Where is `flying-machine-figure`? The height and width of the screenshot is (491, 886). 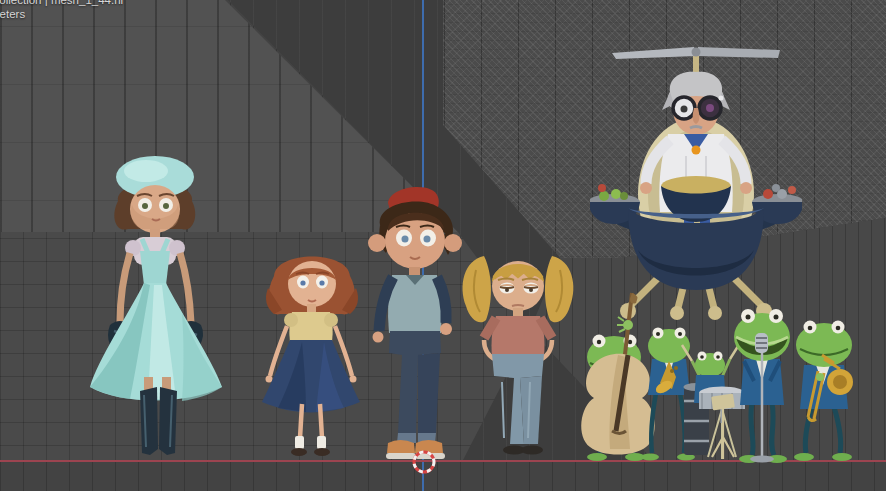 flying-machine-figure is located at coordinates (696, 184).